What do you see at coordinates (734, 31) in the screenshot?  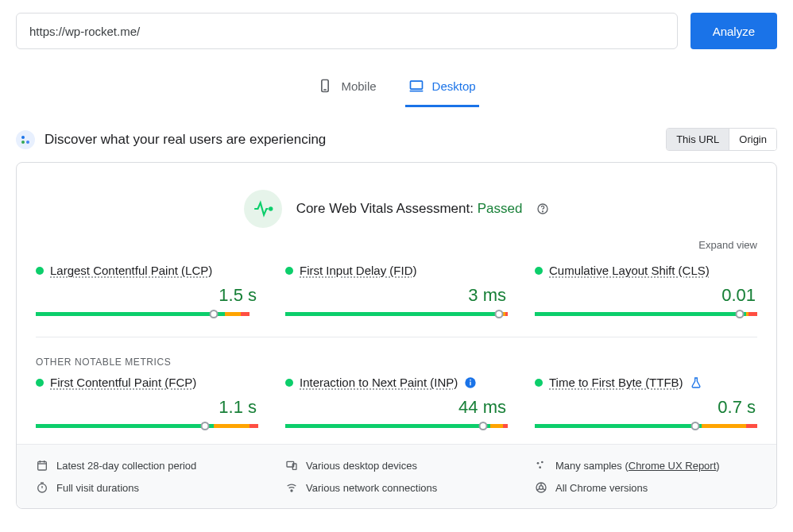 I see `analyze-button: Analyze` at bounding box center [734, 31].